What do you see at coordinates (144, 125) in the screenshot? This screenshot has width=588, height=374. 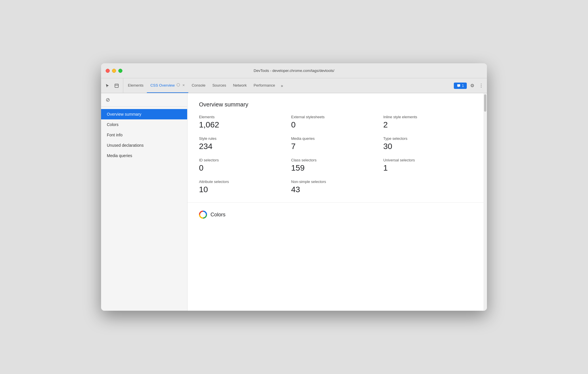 I see `sidebar-item-colors: Colors` at bounding box center [144, 125].